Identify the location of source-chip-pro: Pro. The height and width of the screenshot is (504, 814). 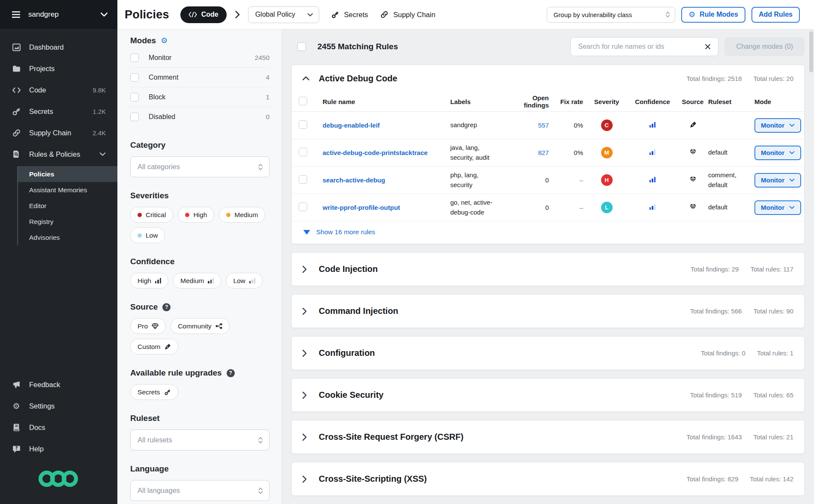
(148, 326).